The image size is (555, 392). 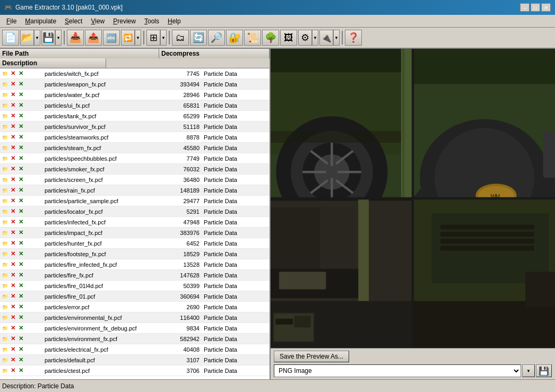 What do you see at coordinates (135, 159) in the screenshot?
I see `table-row: 📁 ✕ ✕ particles/speechbubbles.pcf 7749 P…` at bounding box center [135, 159].